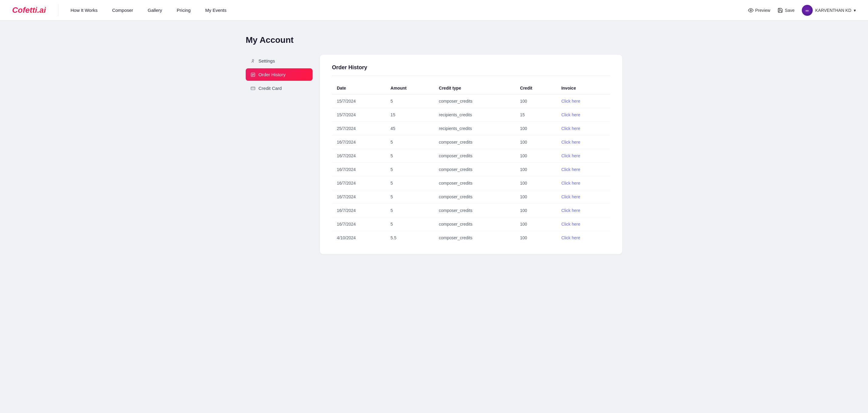  Describe the element at coordinates (474, 129) in the screenshot. I see `cell-credit_type-2: recipients_credits` at that location.